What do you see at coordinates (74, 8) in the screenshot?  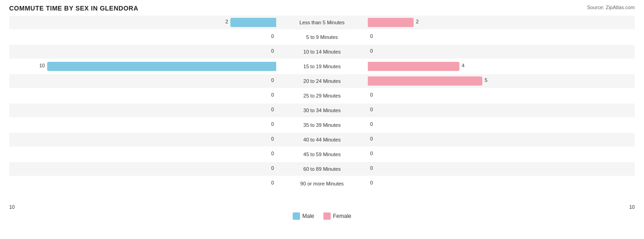 I see `chart-title: COMMUTE TIME BY SEX IN GLENDORA` at bounding box center [74, 8].